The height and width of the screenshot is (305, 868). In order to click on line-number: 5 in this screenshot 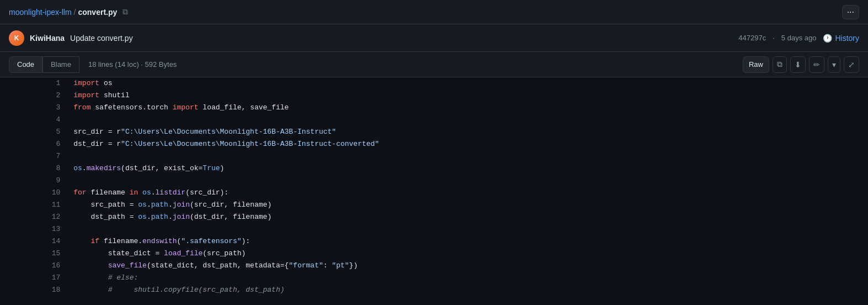, I will do `click(34, 132)`.